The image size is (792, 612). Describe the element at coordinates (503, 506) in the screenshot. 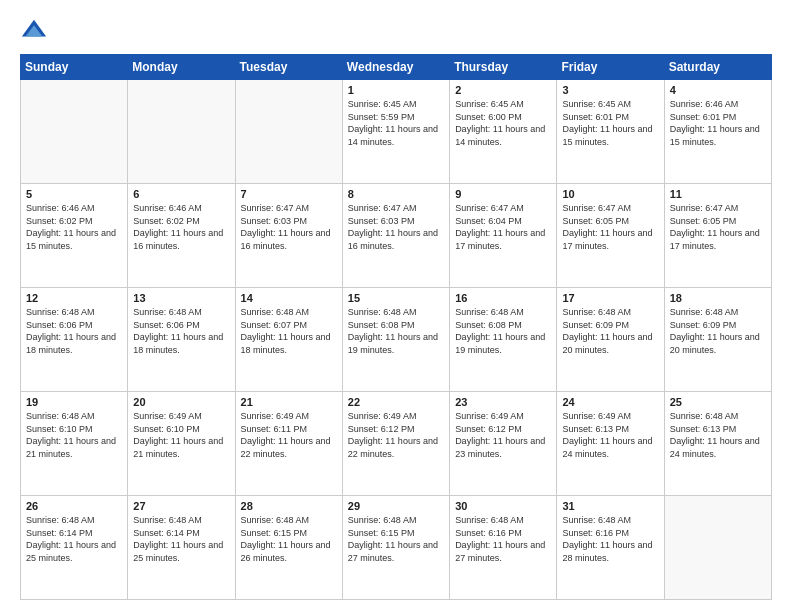

I see `day-number: 30` at that location.